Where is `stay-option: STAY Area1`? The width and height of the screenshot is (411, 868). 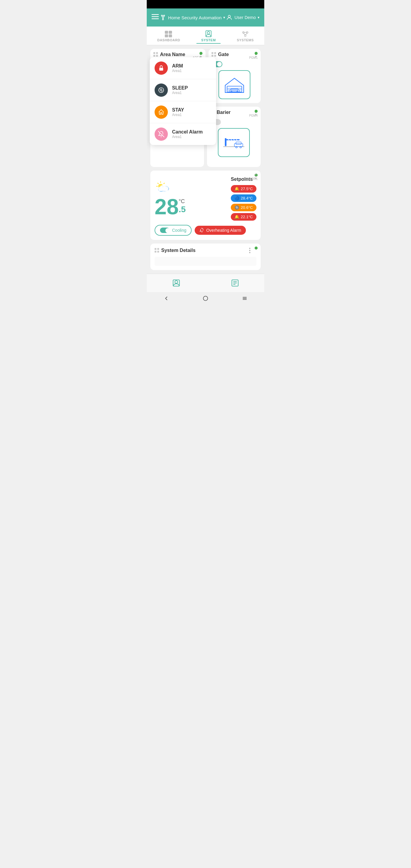 stay-option: STAY Area1 is located at coordinates (183, 113).